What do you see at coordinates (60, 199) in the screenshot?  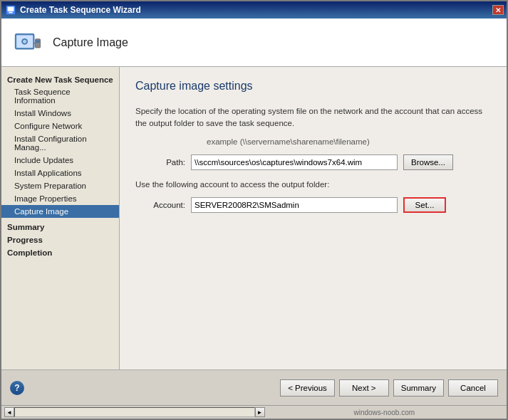 I see `sidebar-item-image-properties: Image Properties` at bounding box center [60, 199].